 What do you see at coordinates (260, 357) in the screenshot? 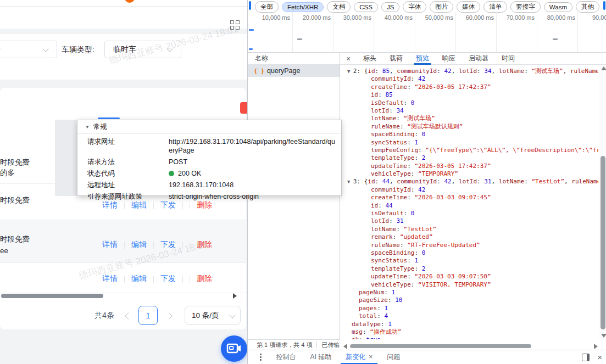
I see `drawer-menu-icon` at bounding box center [260, 357].